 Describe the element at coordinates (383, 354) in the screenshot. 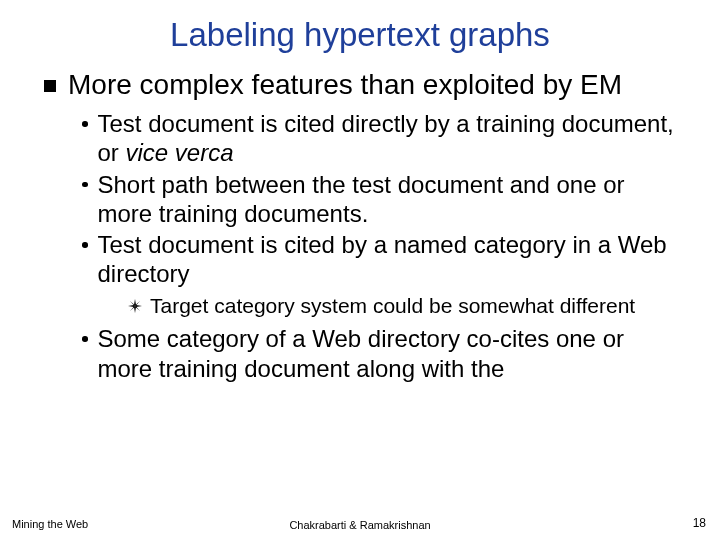

I see `bullet-level2: Some category of a Web directory co-cite…` at that location.